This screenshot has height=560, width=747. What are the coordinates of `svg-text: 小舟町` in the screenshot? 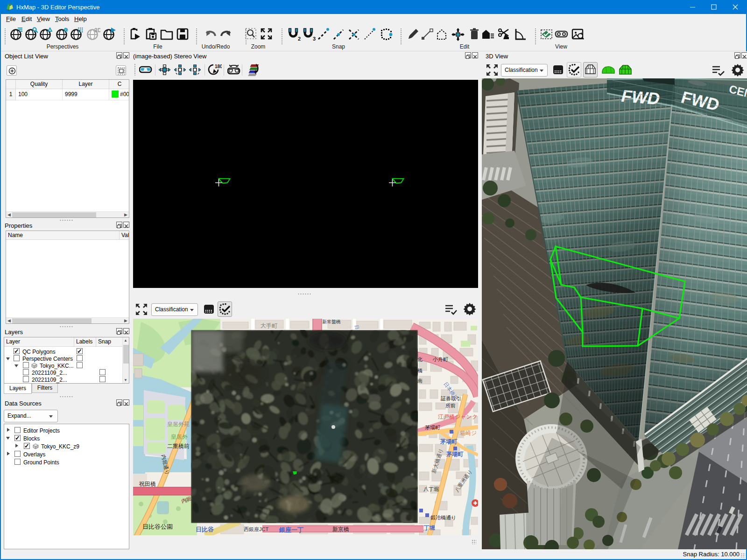 It's located at (440, 359).